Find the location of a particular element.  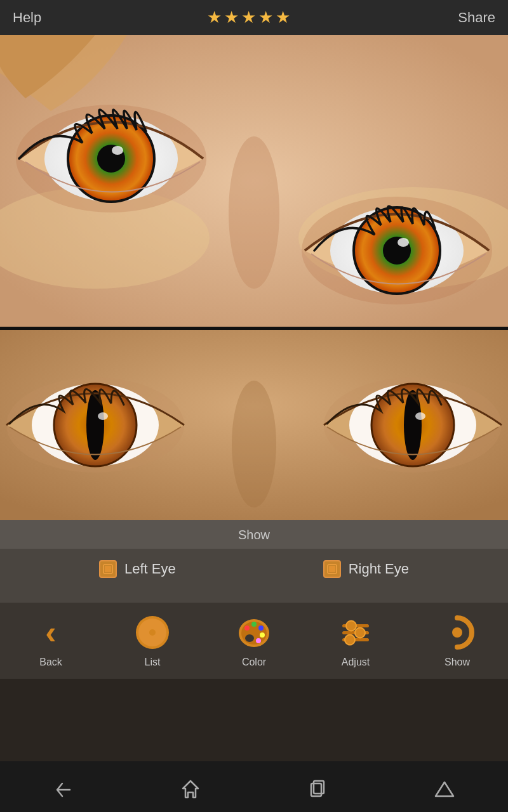

nav-back-button is located at coordinates (64, 790).